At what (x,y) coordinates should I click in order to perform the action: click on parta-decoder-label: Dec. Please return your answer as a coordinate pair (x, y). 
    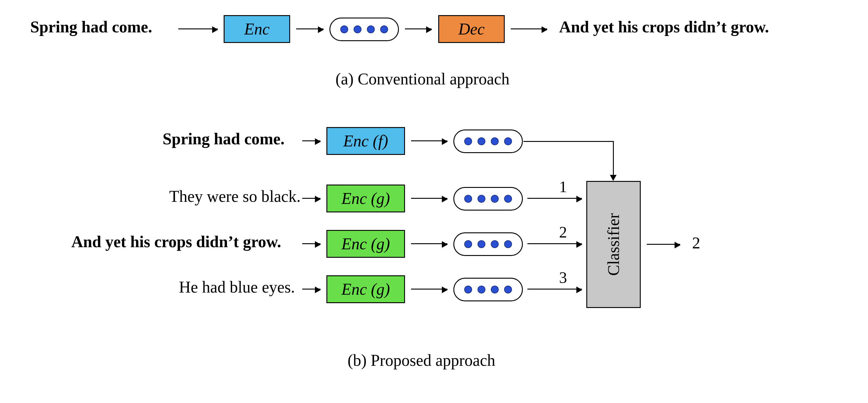
    Looking at the image, I should click on (472, 29).